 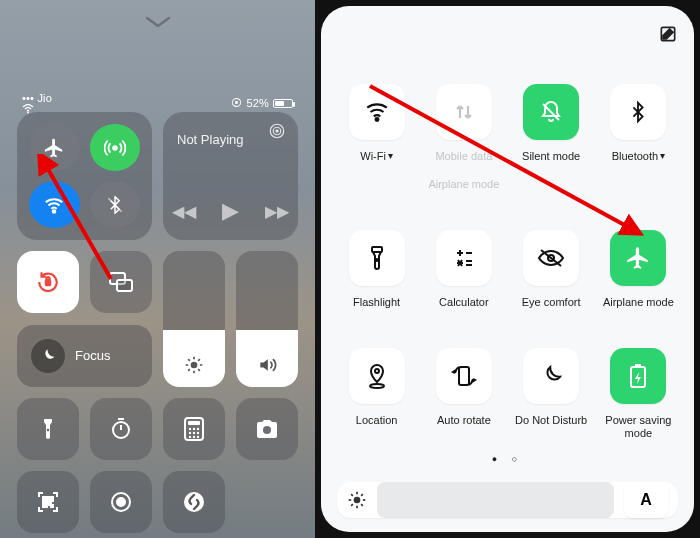 What do you see at coordinates (194, 502) in the screenshot?
I see `shazam-button` at bounding box center [194, 502].